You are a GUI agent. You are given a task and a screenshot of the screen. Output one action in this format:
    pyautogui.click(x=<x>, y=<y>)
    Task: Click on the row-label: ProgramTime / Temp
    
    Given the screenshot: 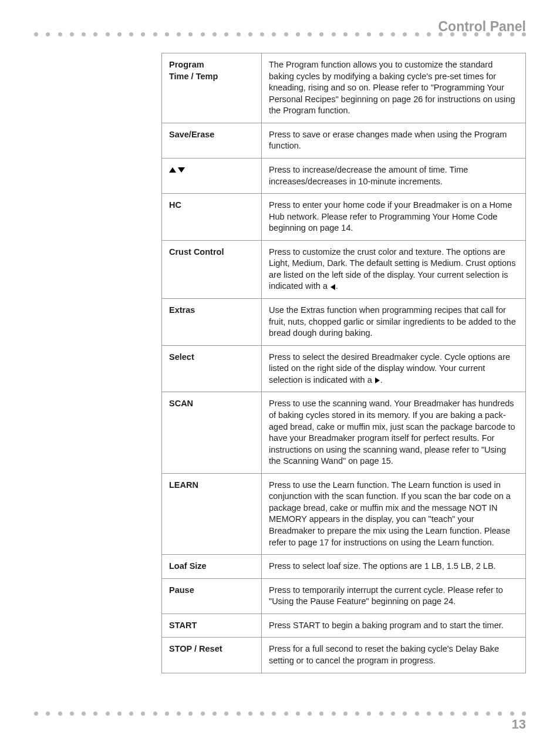 What is the action you would take?
    pyautogui.click(x=212, y=88)
    